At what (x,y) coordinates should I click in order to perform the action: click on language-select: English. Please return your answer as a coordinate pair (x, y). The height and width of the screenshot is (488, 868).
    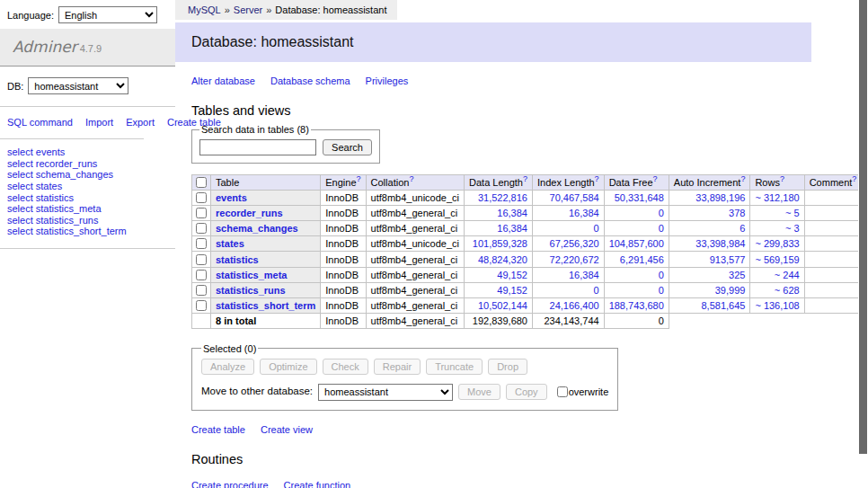
    Looking at the image, I should click on (108, 14).